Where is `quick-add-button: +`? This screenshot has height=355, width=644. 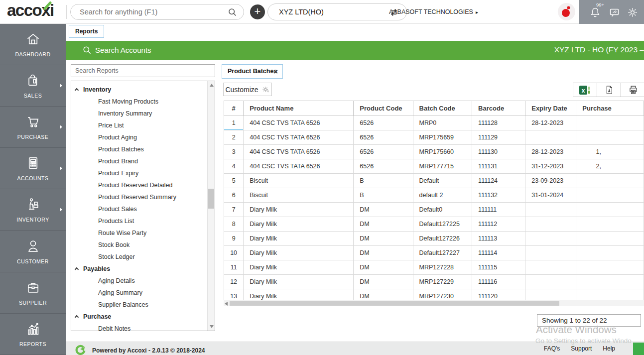
quick-add-button: + is located at coordinates (258, 12).